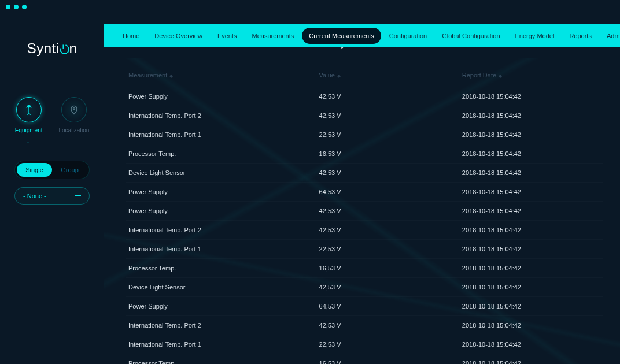 The width and height of the screenshot is (620, 364). What do you see at coordinates (52, 196) in the screenshot?
I see `device-selector: - None -` at bounding box center [52, 196].